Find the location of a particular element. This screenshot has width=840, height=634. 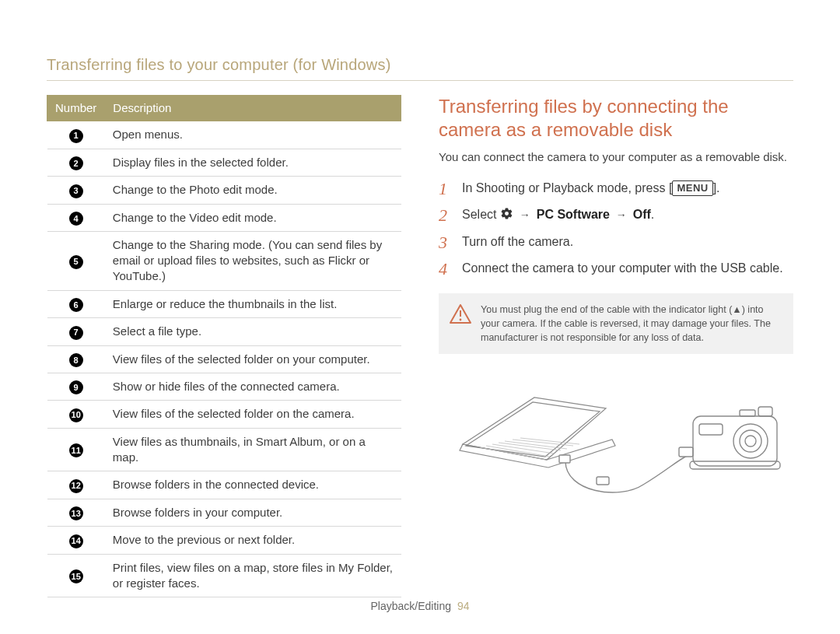

step-text: . is located at coordinates (653, 215).